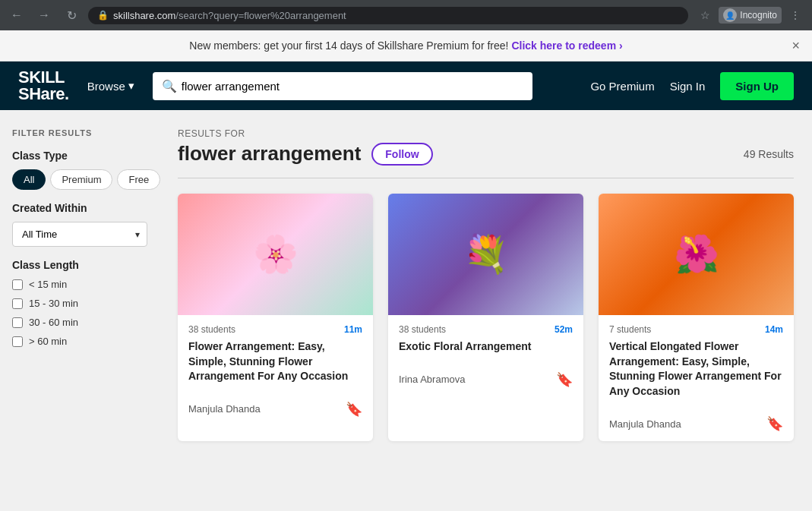 Image resolution: width=812 pixels, height=511 pixels. What do you see at coordinates (564, 380) in the screenshot?
I see `bookmark-icon-2: 🔖` at bounding box center [564, 380].